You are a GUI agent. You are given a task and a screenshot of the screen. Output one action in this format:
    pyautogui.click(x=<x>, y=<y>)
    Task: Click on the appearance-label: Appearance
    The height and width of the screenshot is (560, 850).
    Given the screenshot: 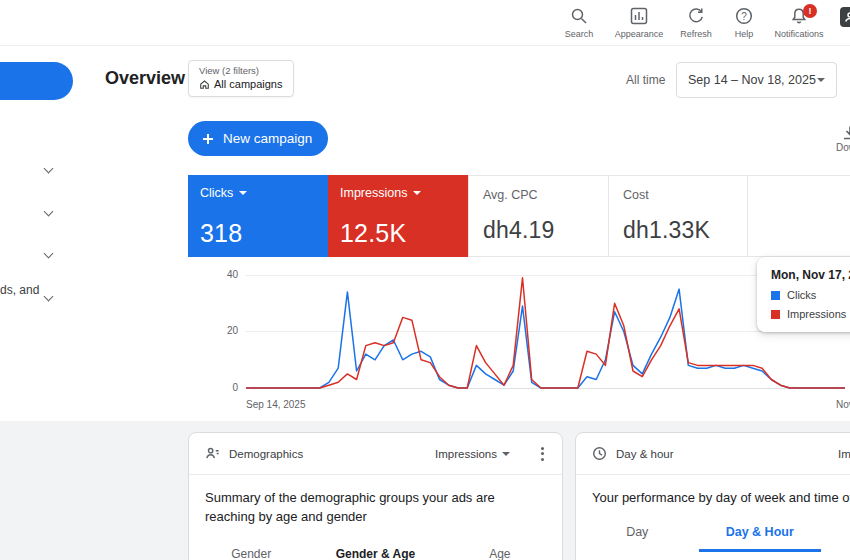 What is the action you would take?
    pyautogui.click(x=640, y=34)
    